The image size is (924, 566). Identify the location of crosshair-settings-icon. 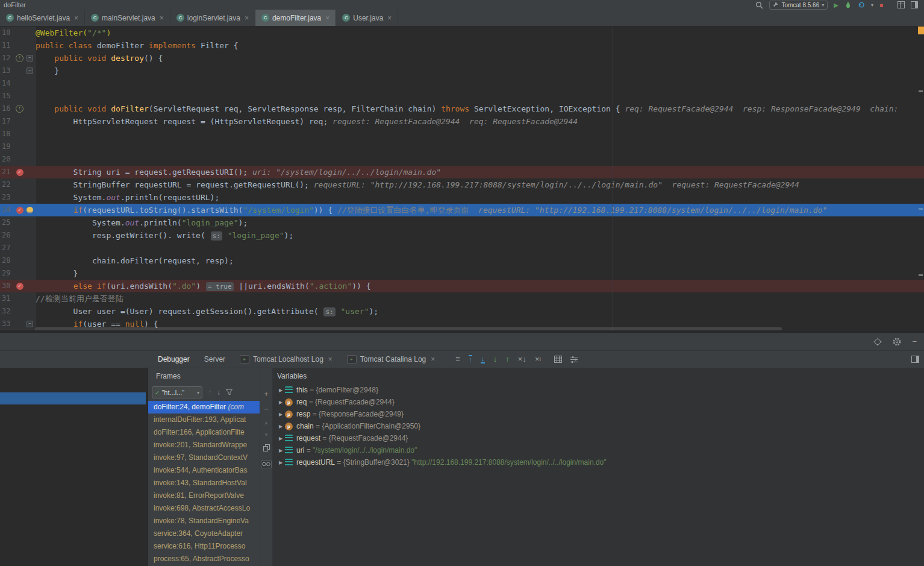
(878, 342).